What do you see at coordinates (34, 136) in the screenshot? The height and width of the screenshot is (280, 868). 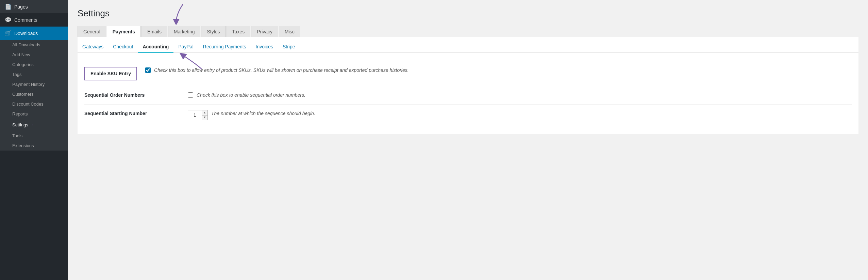 I see `sidebar-item-tools: Tools` at bounding box center [34, 136].